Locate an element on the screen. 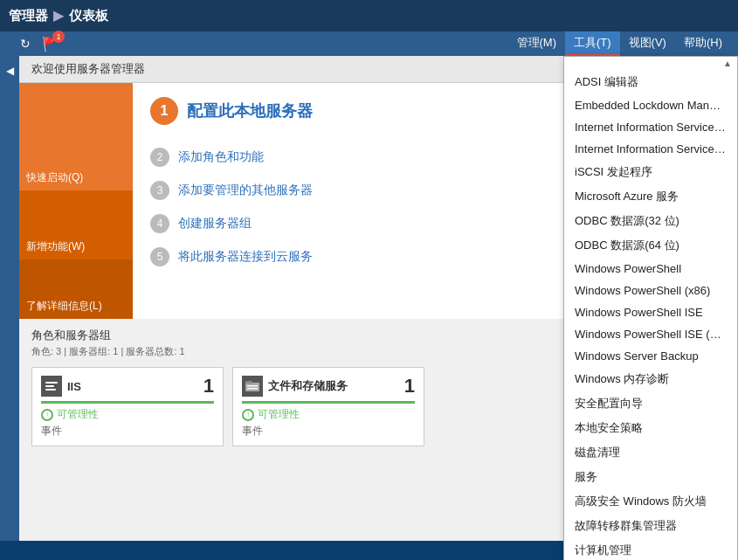 The width and height of the screenshot is (738, 560). step2-num: 2 is located at coordinates (160, 157).